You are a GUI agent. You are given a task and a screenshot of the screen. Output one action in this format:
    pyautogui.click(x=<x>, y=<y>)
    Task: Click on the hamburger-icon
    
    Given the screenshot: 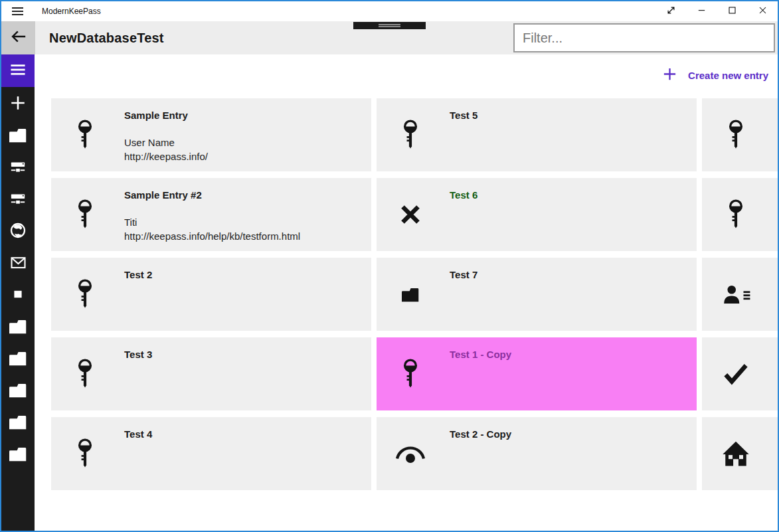 What is the action you would take?
    pyautogui.click(x=18, y=71)
    